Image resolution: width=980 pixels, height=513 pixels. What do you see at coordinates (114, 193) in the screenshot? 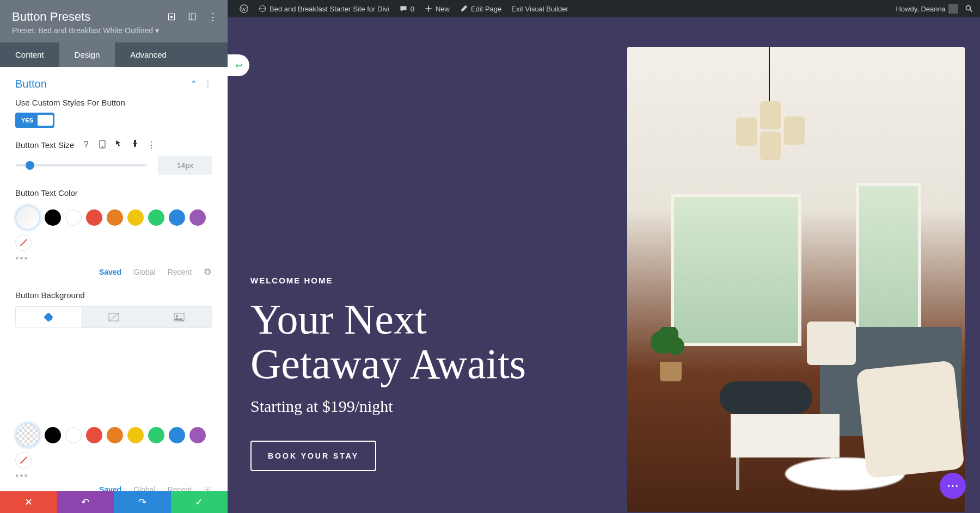
I see `text-color-label: Button Text Color` at bounding box center [114, 193].